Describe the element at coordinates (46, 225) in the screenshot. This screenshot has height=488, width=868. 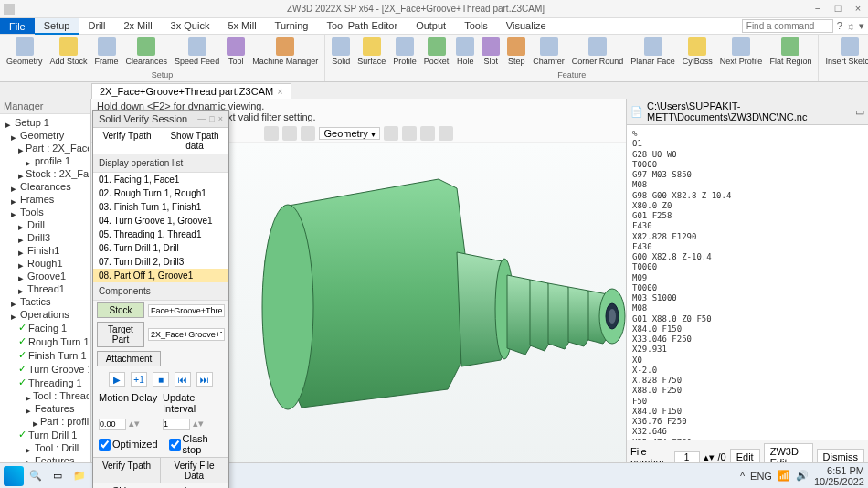
I see `tree-item: ▸ Drill` at that location.